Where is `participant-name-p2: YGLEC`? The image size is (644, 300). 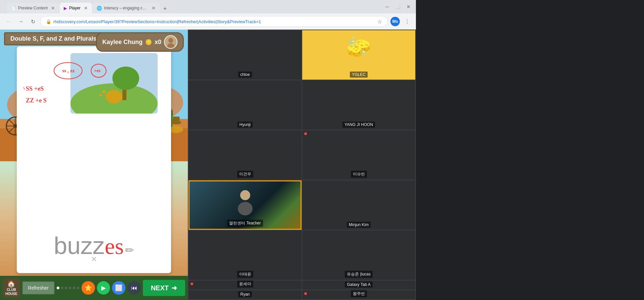
participant-name-p2: YGLEC is located at coordinates (359, 75).